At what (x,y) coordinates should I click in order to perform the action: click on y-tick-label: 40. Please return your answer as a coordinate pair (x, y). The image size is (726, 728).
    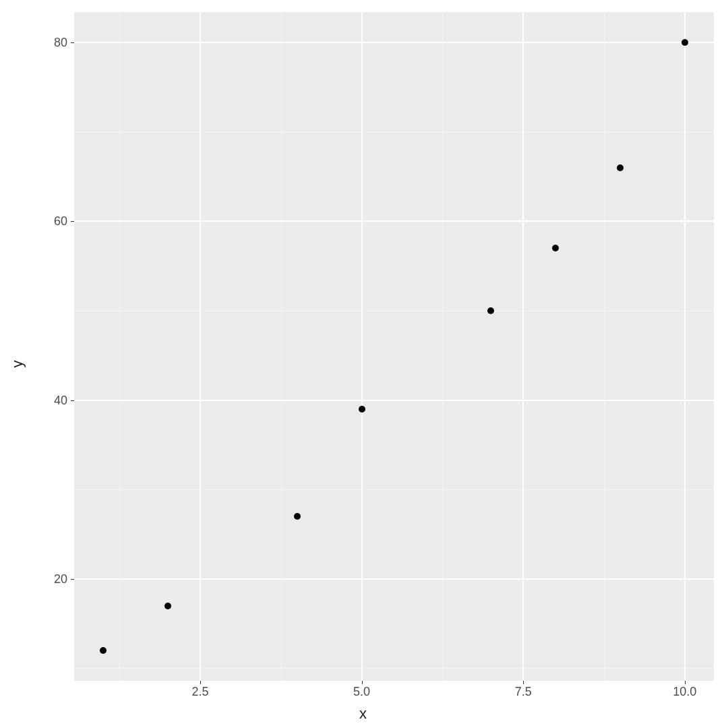
    Looking at the image, I should click on (61, 400).